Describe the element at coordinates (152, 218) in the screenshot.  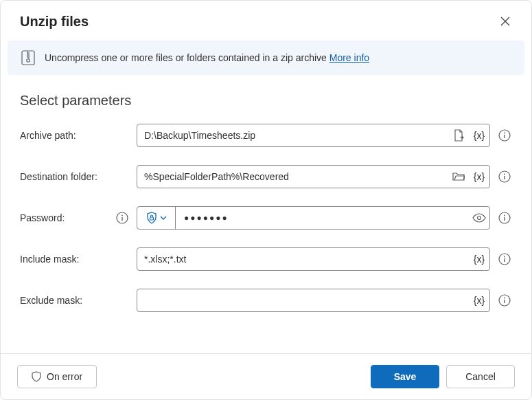
I see `shield-lock-icon` at that location.